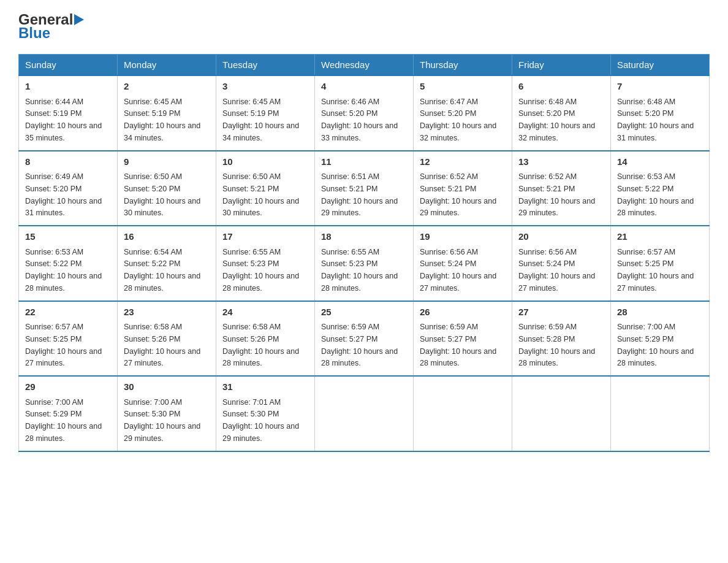 The height and width of the screenshot is (563, 728). I want to click on day-daylight: Daylight: 10 hours and 29 minutes., so click(261, 432).